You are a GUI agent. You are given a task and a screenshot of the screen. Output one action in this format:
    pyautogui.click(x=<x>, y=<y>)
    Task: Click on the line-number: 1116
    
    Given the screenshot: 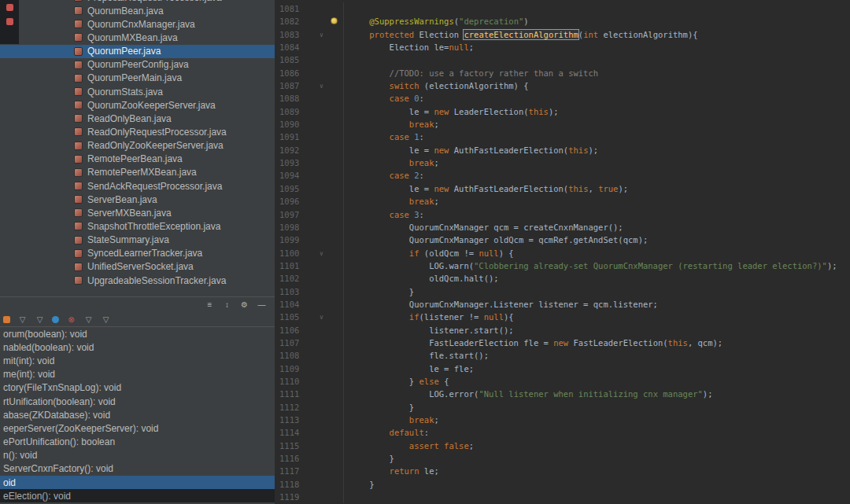 What is the action you would take?
    pyautogui.click(x=291, y=458)
    